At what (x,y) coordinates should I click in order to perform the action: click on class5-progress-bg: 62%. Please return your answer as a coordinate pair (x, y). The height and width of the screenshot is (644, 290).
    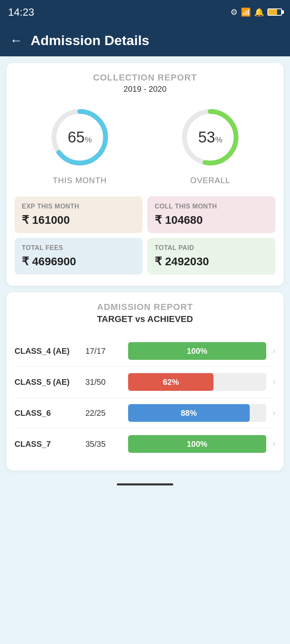
    Looking at the image, I should click on (197, 382).